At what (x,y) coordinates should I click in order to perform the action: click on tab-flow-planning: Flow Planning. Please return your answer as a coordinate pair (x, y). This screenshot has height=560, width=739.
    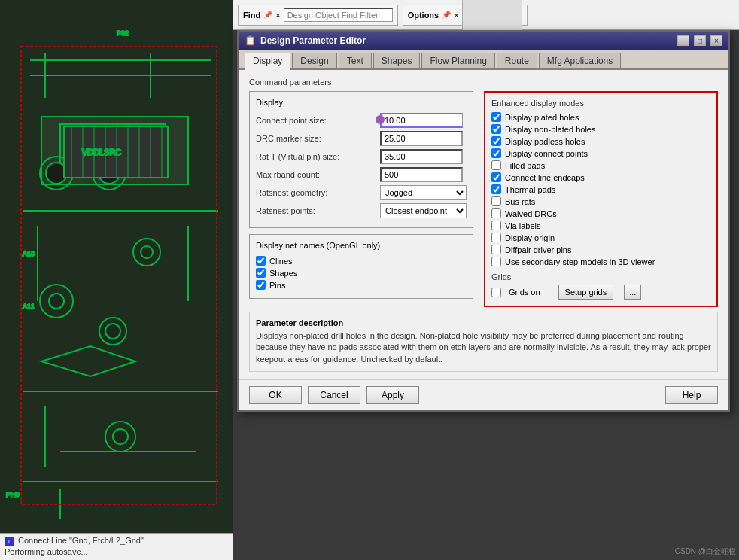
    Looking at the image, I should click on (458, 60).